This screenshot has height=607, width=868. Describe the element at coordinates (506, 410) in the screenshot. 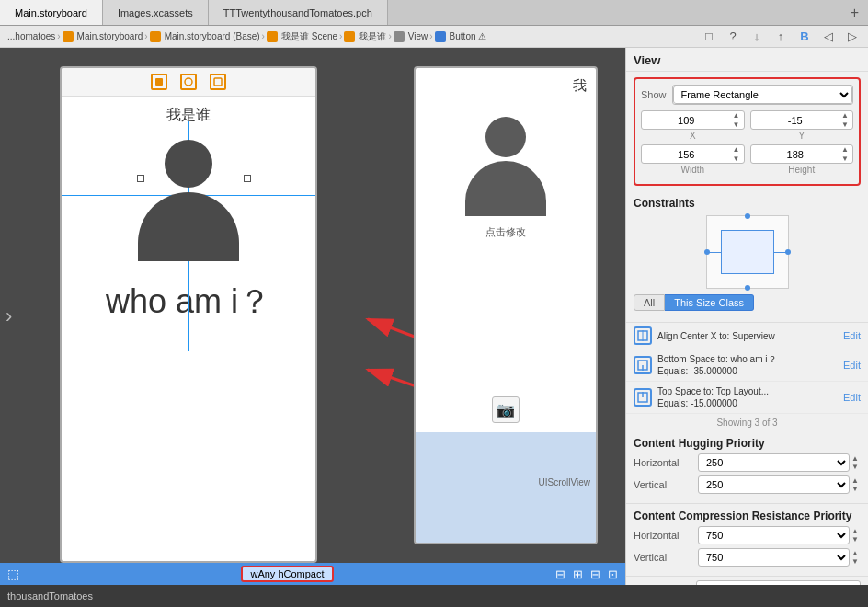

I see `camera-icon: 📷` at that location.